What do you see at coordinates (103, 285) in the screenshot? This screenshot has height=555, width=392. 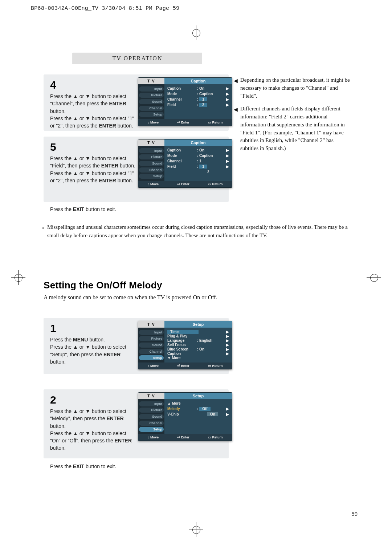 I see `heading-melody: Setting the On/Off Melody` at bounding box center [103, 285].